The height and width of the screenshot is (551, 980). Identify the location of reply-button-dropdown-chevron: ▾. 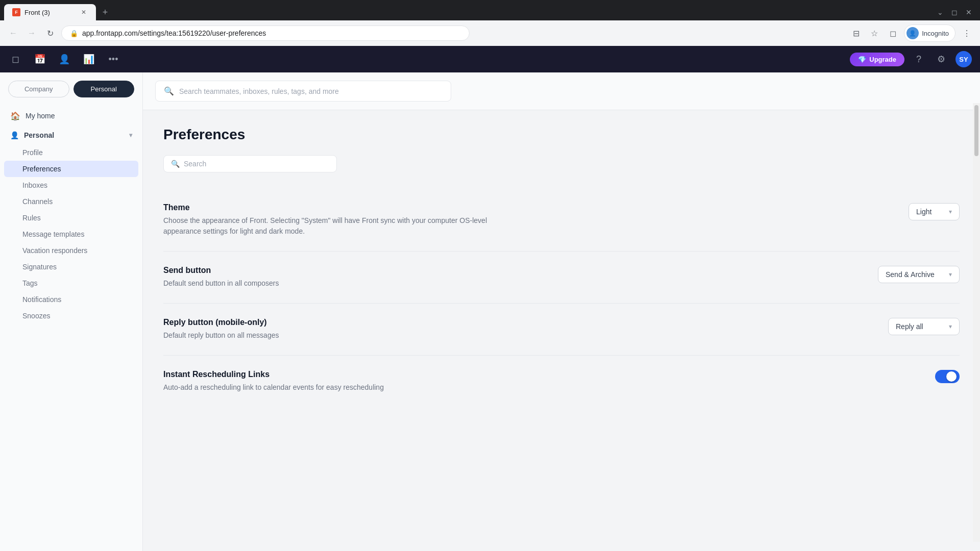
(950, 327).